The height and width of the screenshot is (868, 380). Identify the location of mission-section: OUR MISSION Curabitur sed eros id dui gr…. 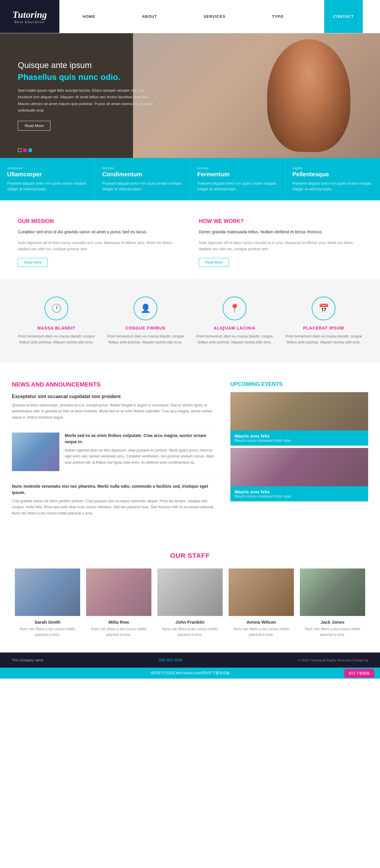
(190, 240).